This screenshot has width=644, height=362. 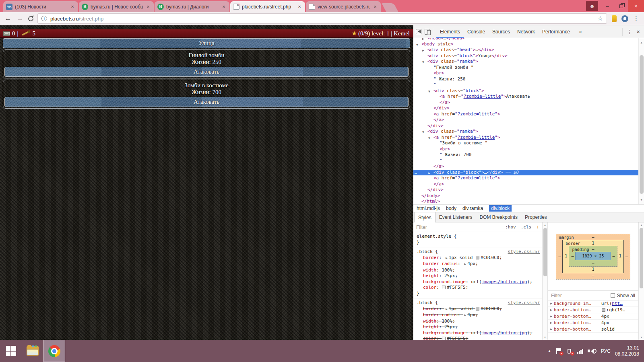 I want to click on browser-tab-0: VK(103) Новости×, so click(x=41, y=6).